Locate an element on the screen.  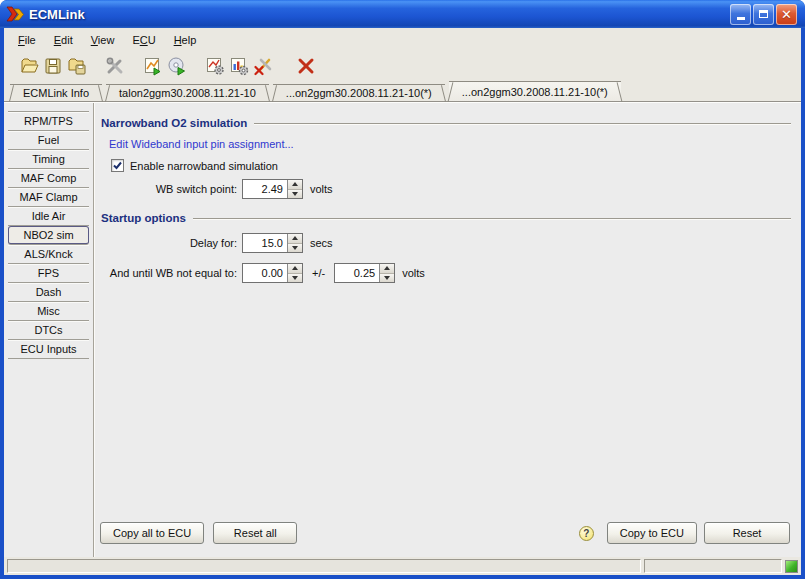
connection-status-led-icon is located at coordinates (792, 566).